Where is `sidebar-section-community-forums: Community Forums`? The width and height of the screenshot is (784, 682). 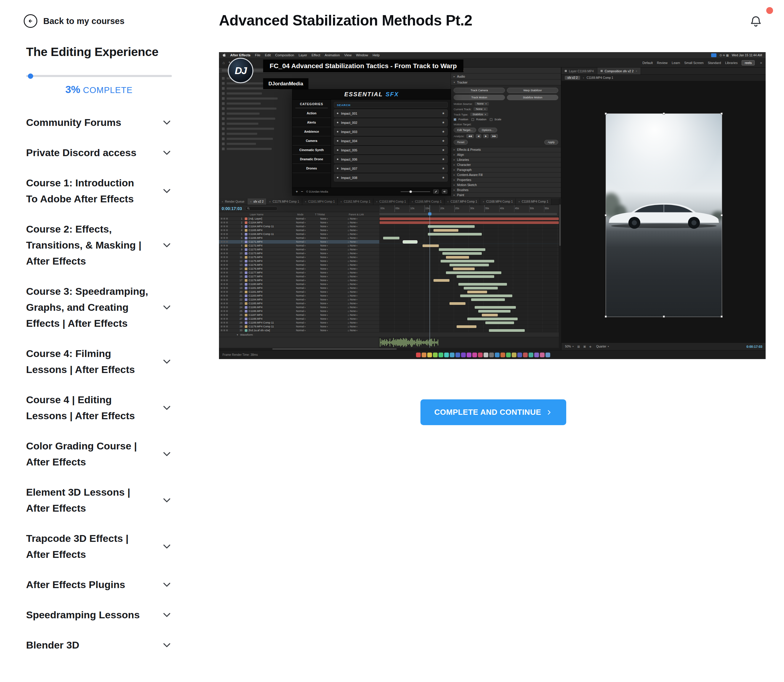 sidebar-section-community-forums: Community Forums is located at coordinates (99, 123).